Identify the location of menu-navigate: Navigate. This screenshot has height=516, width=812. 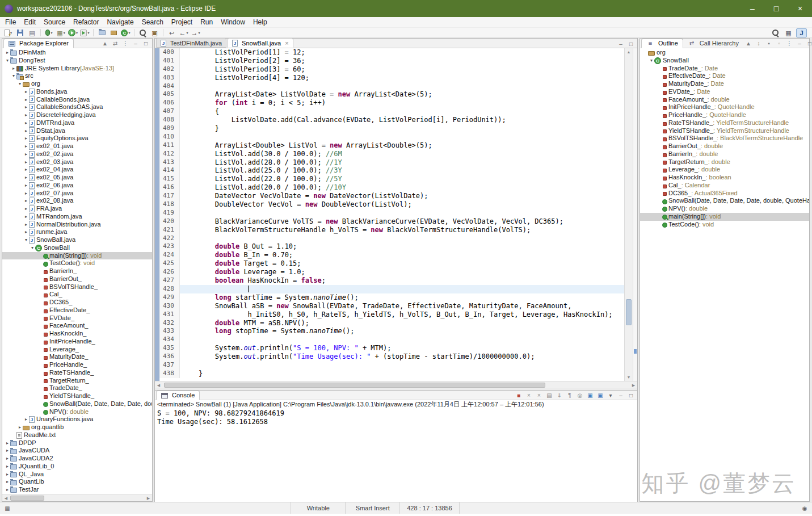
(120, 22).